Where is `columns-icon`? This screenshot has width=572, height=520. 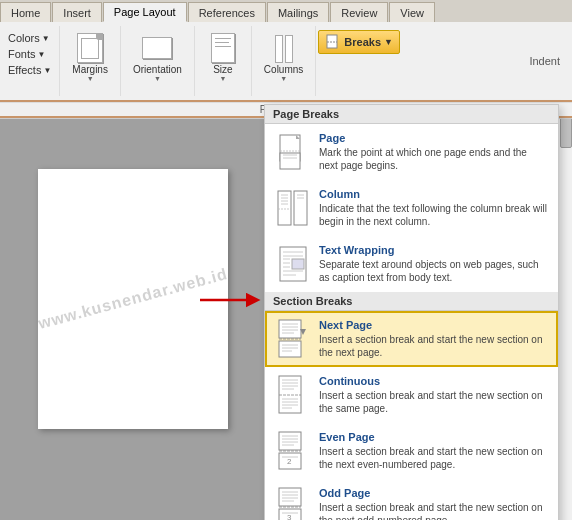 columns-icon is located at coordinates (284, 48).